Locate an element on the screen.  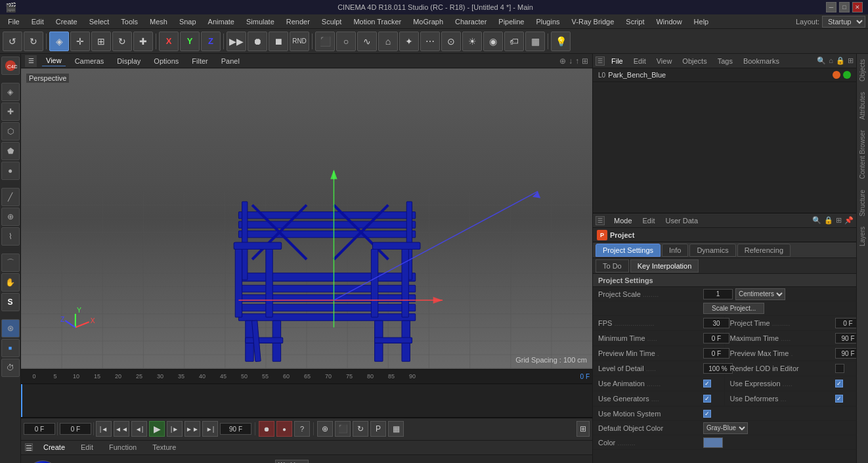
sidebar-edge-icon: ⬟ is located at coordinates (11, 151).